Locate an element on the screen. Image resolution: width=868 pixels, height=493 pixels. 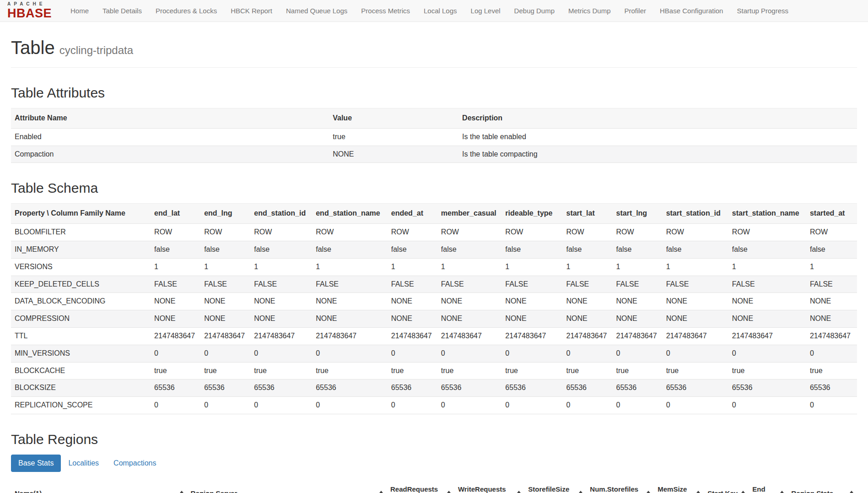
nav-item-local-logs: Local Logs is located at coordinates (440, 11).